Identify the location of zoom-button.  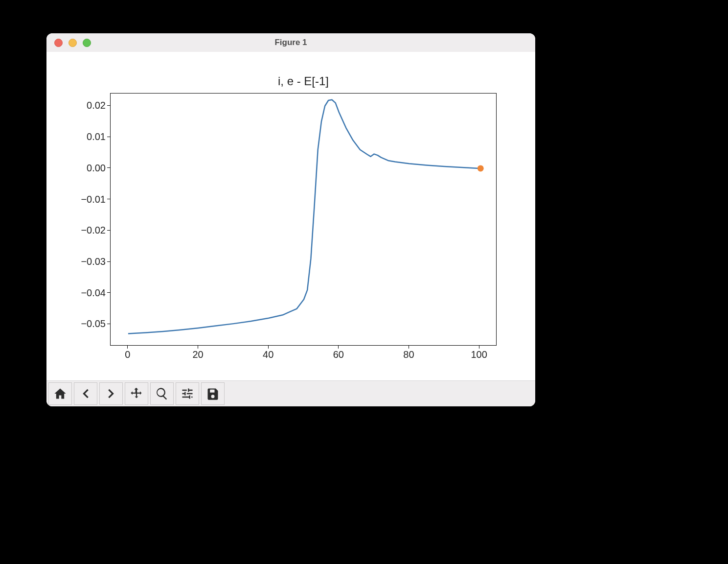
(162, 394).